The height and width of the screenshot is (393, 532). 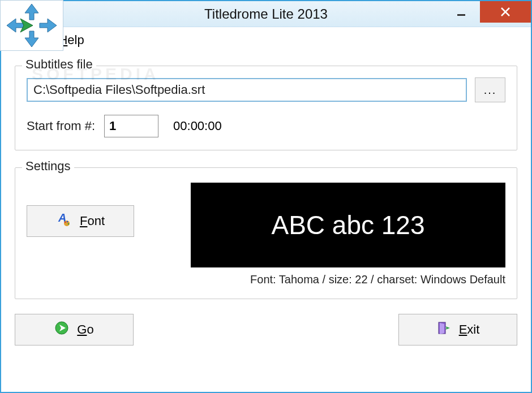 What do you see at coordinates (348, 279) in the screenshot?
I see `font-description: Font: Tahoma / size: 22 / charset: Windo…` at bounding box center [348, 279].